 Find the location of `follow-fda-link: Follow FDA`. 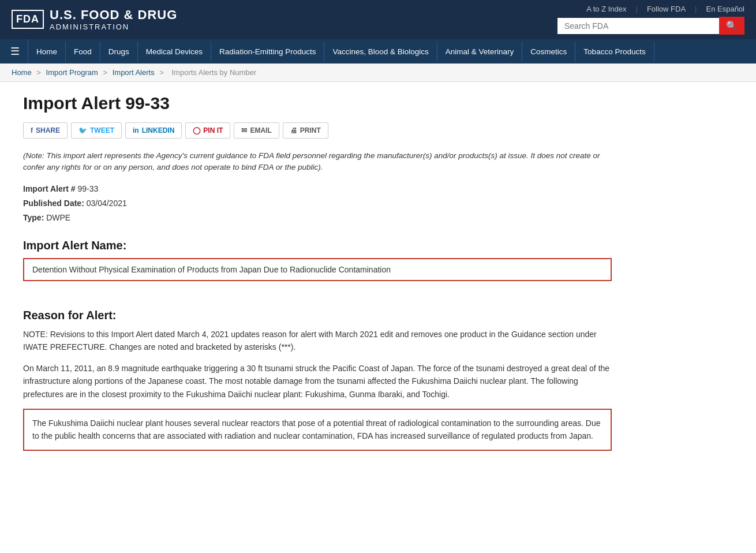

follow-fda-link: Follow FDA is located at coordinates (666, 9).